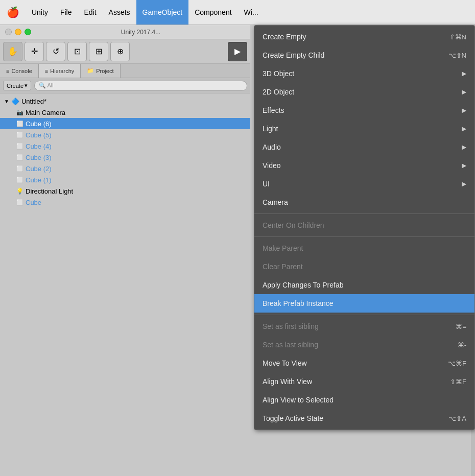  What do you see at coordinates (34, 101) in the screenshot?
I see `hierarchy-item-label: Untitled*` at bounding box center [34, 101].